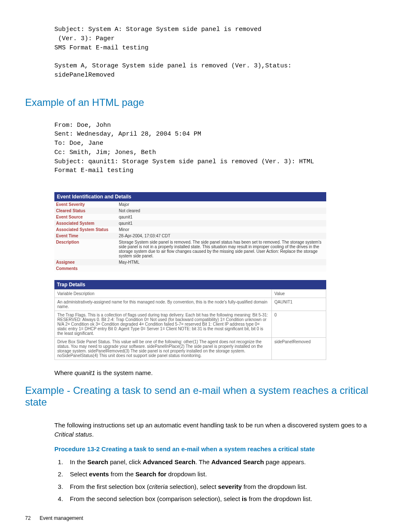 The width and height of the screenshot is (399, 532). Describe the element at coordinates (190, 320) in the screenshot. I see `trap-details-block: Trap Details Variable Description Value …` at that location.